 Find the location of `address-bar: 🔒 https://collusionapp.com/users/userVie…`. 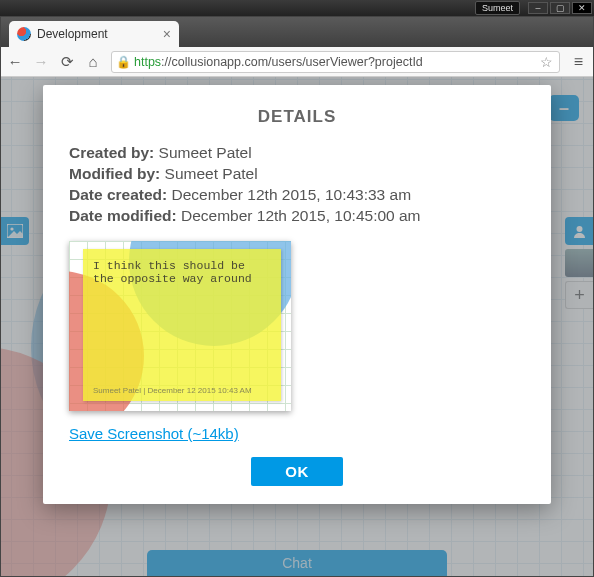

address-bar: 🔒 https://collusionapp.com/users/userVie… is located at coordinates (336, 62).